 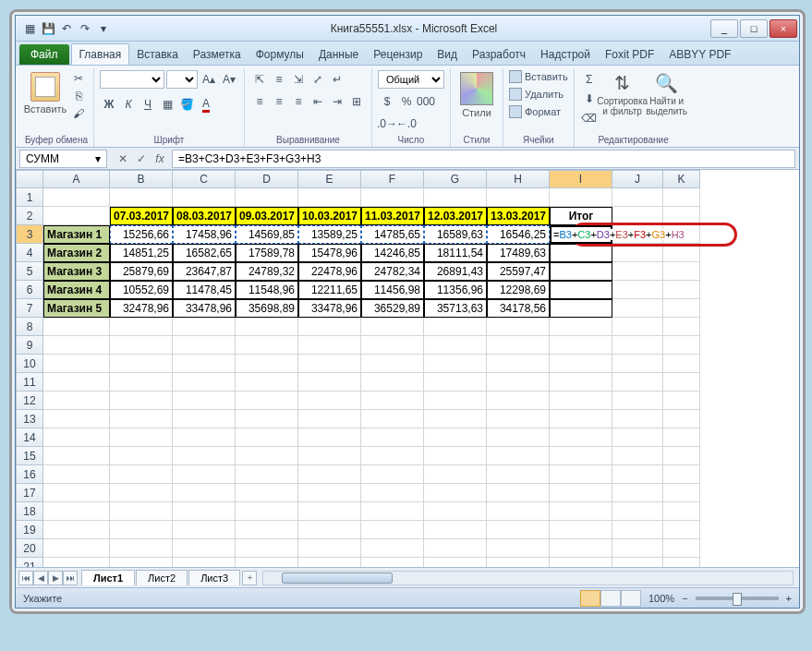 I want to click on redo-icon: ↷, so click(x=85, y=29).